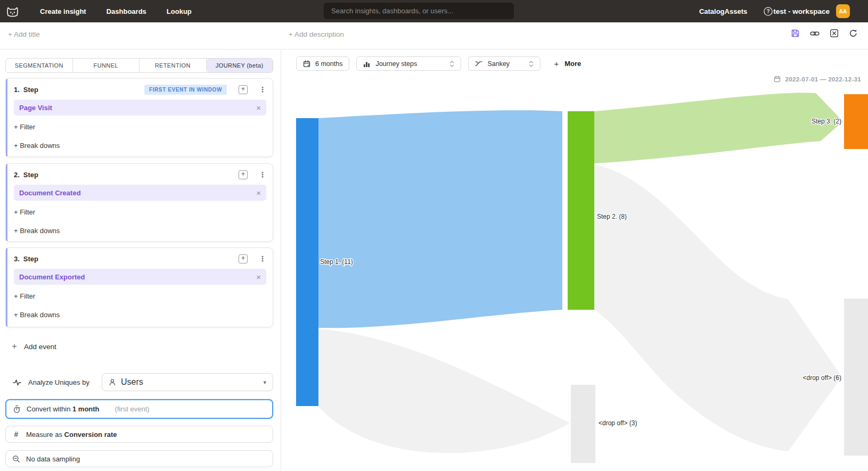  I want to click on first-event-badge: FIRST EVENT IN WINDOW, so click(185, 89).